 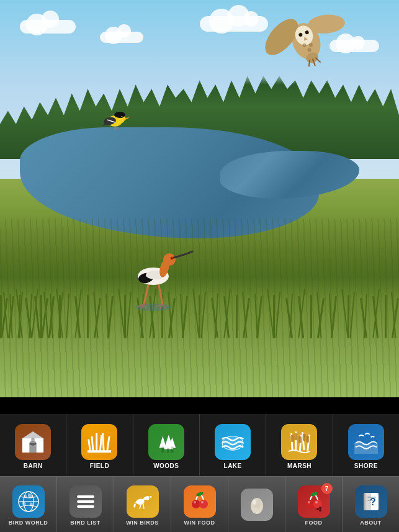 What do you see at coordinates (366, 466) in the screenshot?
I see `shore-label: SHORE` at bounding box center [366, 466].